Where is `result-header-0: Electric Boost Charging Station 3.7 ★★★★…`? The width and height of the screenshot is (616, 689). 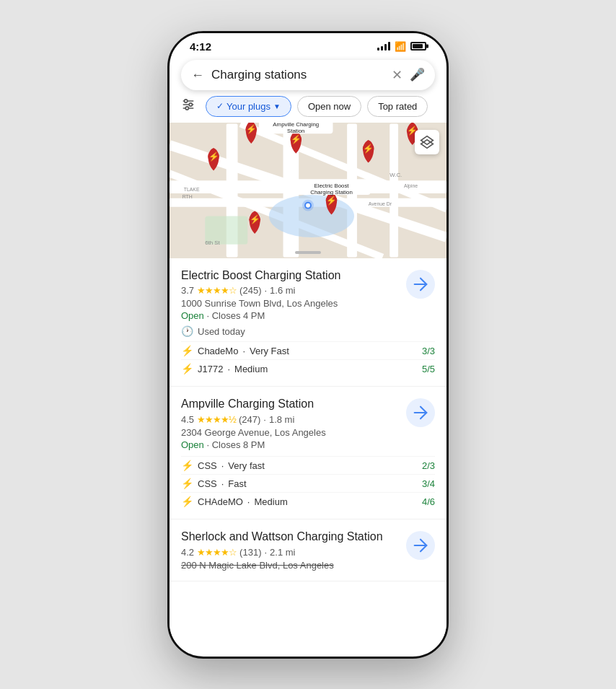
result-header-0: Electric Boost Charging Station 3.7 ★★★★… is located at coordinates (308, 295).